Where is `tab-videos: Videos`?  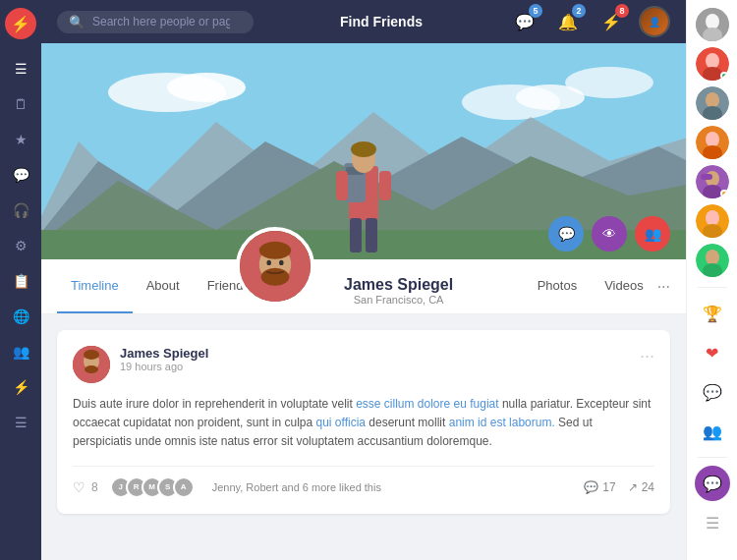
tab-videos: Videos is located at coordinates (624, 287).